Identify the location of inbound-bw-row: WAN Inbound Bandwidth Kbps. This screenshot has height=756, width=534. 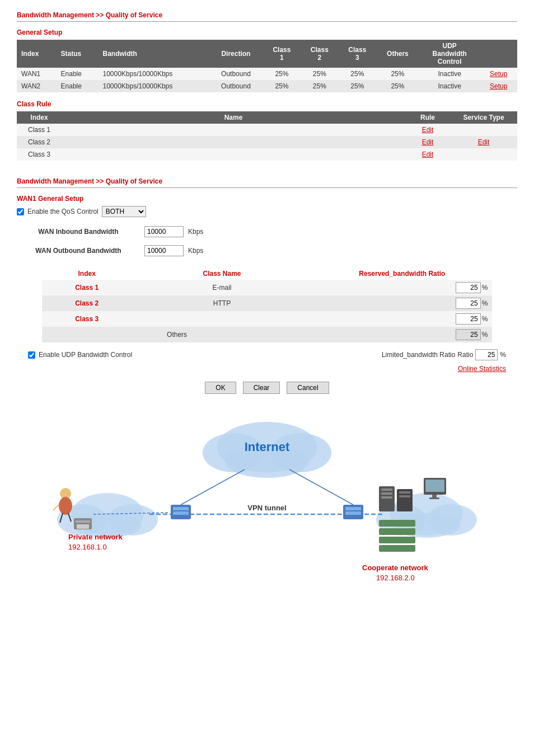
(267, 232).